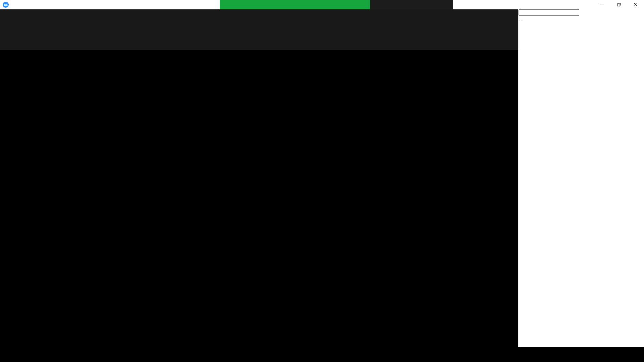  What do you see at coordinates (259, 30) in the screenshot?
I see `video-strip` at bounding box center [259, 30].